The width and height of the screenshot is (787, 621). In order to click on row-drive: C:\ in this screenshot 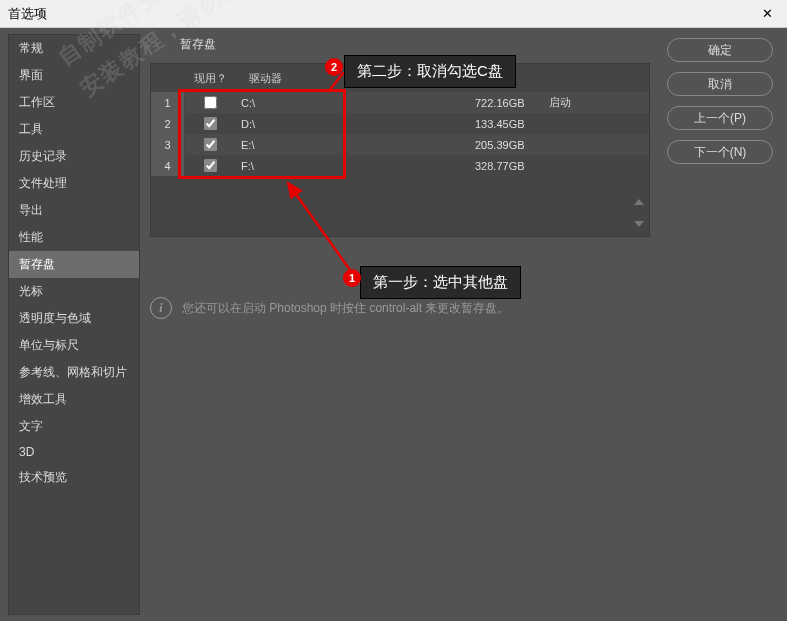, I will do `click(265, 103)`.